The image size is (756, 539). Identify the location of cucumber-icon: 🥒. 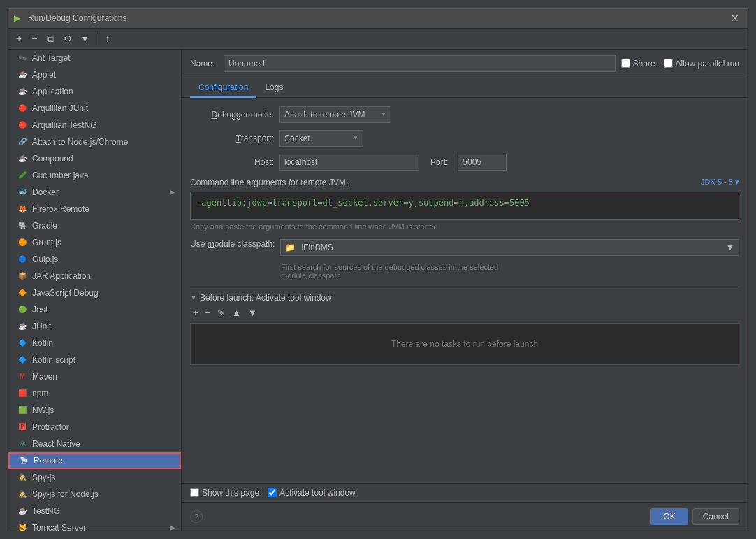
(22, 175).